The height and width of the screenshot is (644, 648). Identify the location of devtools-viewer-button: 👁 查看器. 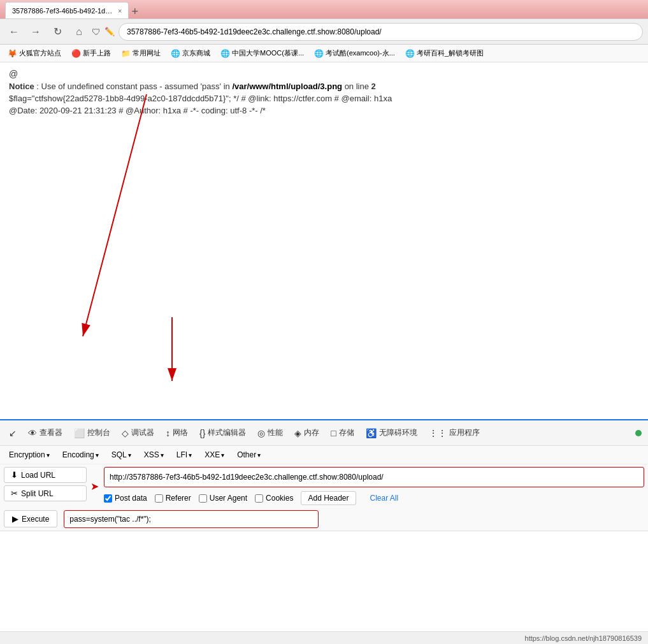
(45, 433).